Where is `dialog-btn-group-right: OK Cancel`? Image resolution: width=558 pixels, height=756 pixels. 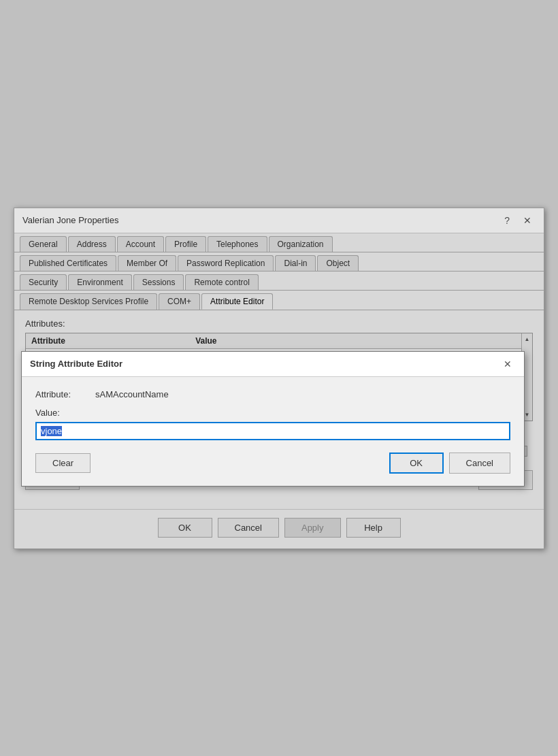 dialog-btn-group-right: OK Cancel is located at coordinates (450, 463).